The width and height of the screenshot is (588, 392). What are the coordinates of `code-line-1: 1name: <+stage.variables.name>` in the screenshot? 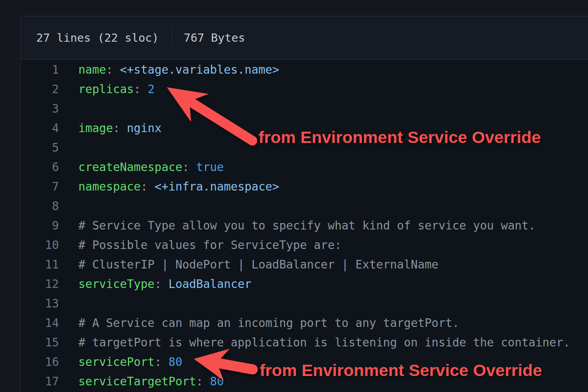 It's located at (304, 70).